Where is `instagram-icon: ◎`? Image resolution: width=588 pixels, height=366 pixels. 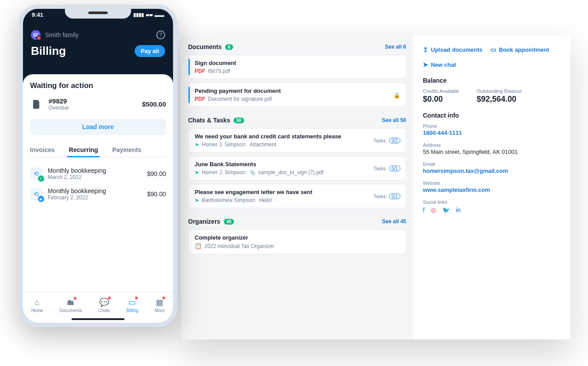 instagram-icon: ◎ is located at coordinates (433, 210).